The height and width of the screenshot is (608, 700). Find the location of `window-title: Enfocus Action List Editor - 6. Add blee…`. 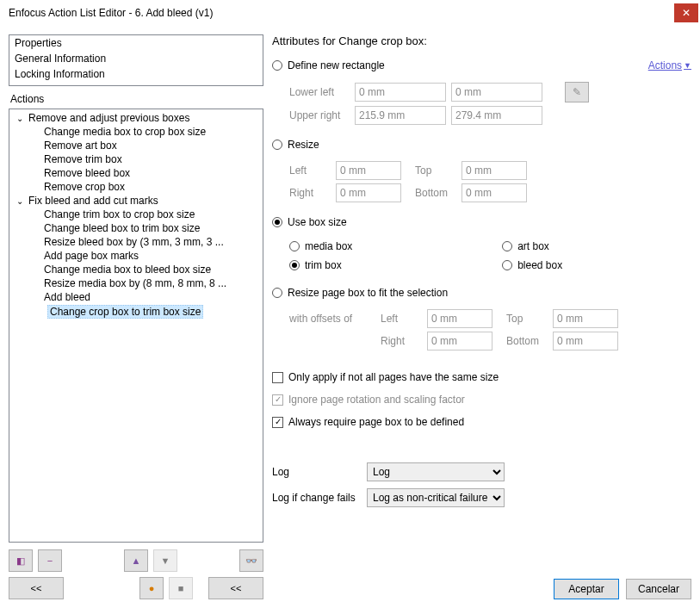

window-title: Enfocus Action List Editor - 6. Add blee… is located at coordinates (341, 13).